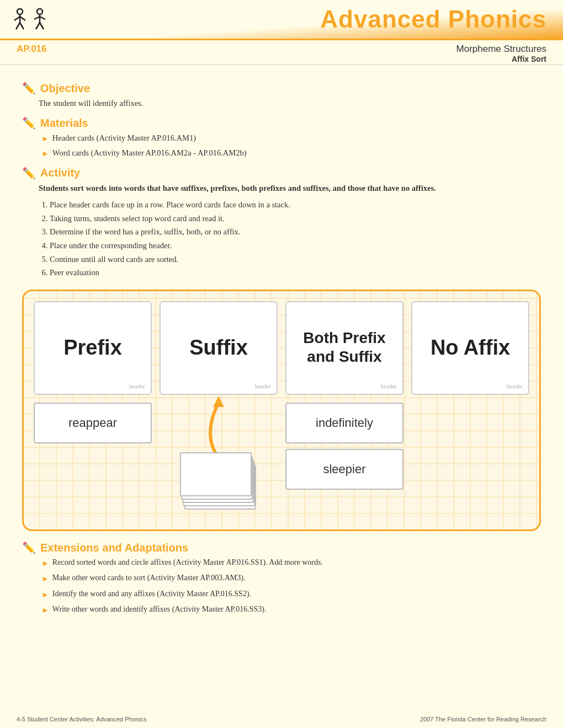 This screenshot has width=563, height=728. Describe the element at coordinates (291, 138) in the screenshot. I see `list-item: ► Header cards (Activity Master AP.016.A…` at that location.